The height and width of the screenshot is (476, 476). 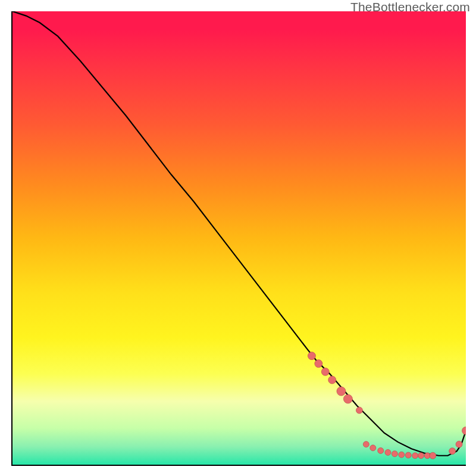 What do you see at coordinates (387, 406) in the screenshot?
I see `data-markers` at bounding box center [387, 406].